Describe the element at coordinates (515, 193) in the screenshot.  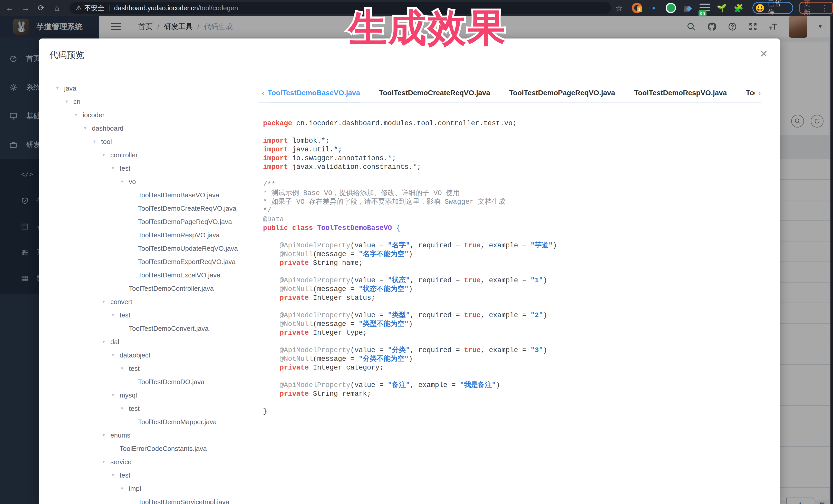
I see `code-line: * 测试示例 Base VO，提供给添加、修改、详细的子 VO 使用` at that location.